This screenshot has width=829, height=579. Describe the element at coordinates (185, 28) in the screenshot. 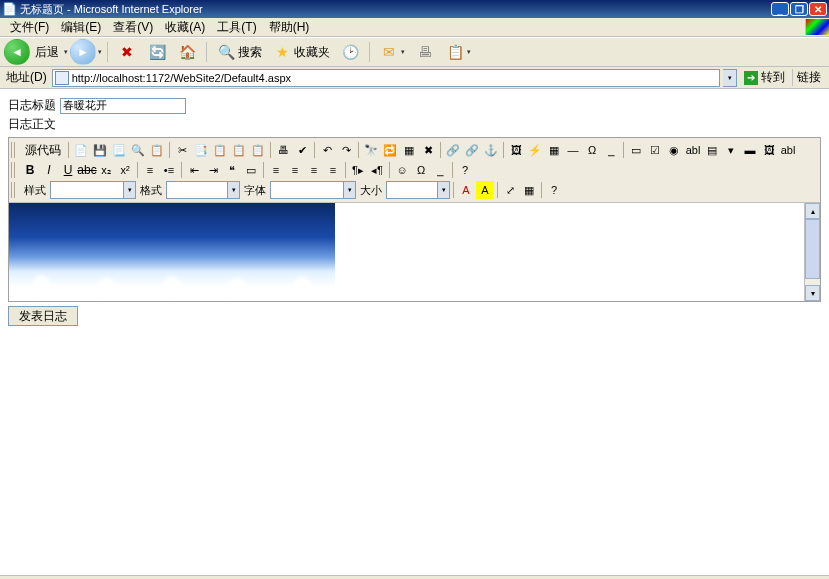

I see `menu-favorites: 收藏(A)` at that location.